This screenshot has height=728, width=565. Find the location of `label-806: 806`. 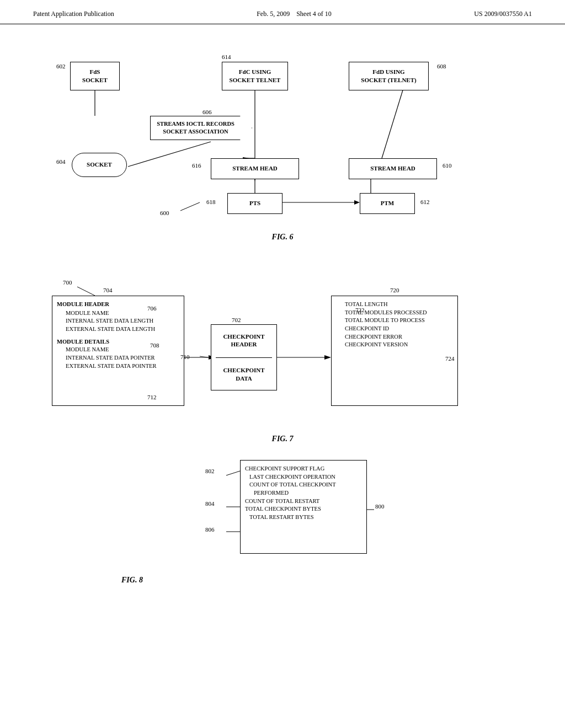

label-806: 806 is located at coordinates (210, 529).